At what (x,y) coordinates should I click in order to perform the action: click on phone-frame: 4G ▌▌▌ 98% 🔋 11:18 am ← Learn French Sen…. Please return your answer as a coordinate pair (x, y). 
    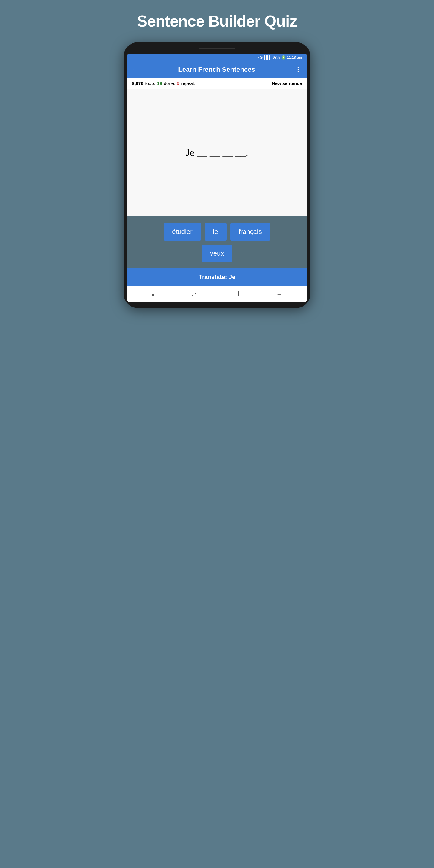
    Looking at the image, I should click on (217, 175).